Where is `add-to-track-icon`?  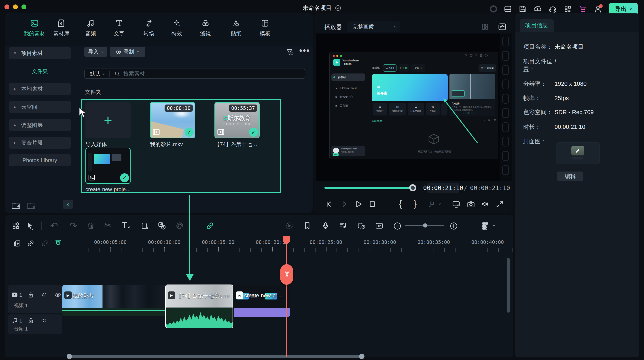 add-to-track-icon is located at coordinates (17, 243).